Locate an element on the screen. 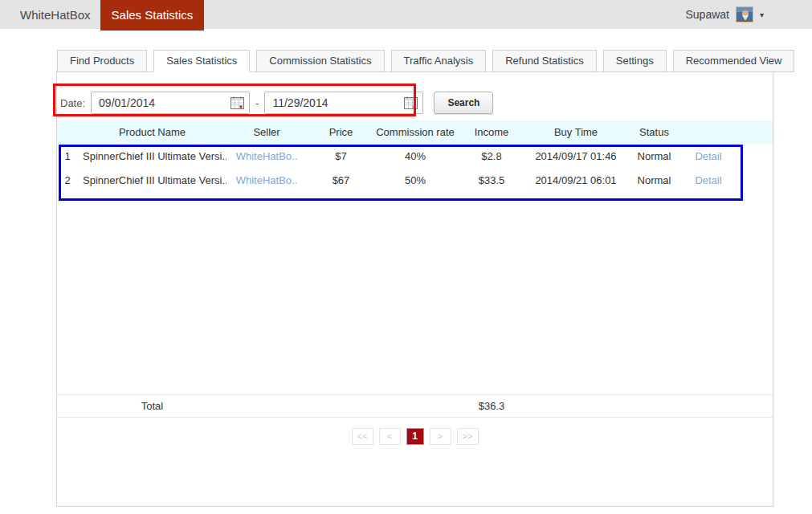 This screenshot has width=812, height=514. tab-sales-statistics: Sales Statistics is located at coordinates (202, 61).